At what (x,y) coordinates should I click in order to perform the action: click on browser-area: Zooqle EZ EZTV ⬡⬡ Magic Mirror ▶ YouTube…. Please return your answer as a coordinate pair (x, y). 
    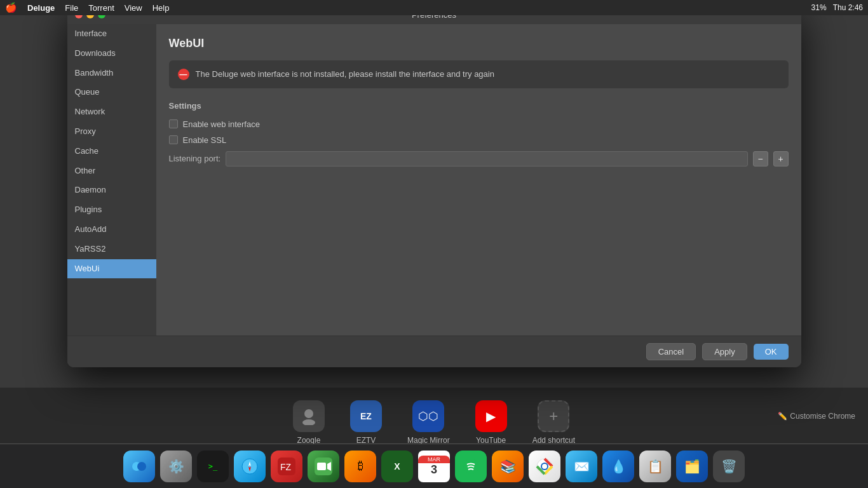
    Looking at the image, I should click on (434, 416).